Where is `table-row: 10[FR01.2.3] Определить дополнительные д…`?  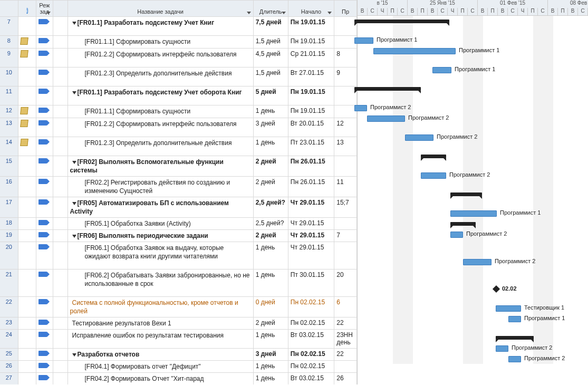
table-row: 10[FR01.2.3] Определить дополнительные д… is located at coordinates (178, 77).